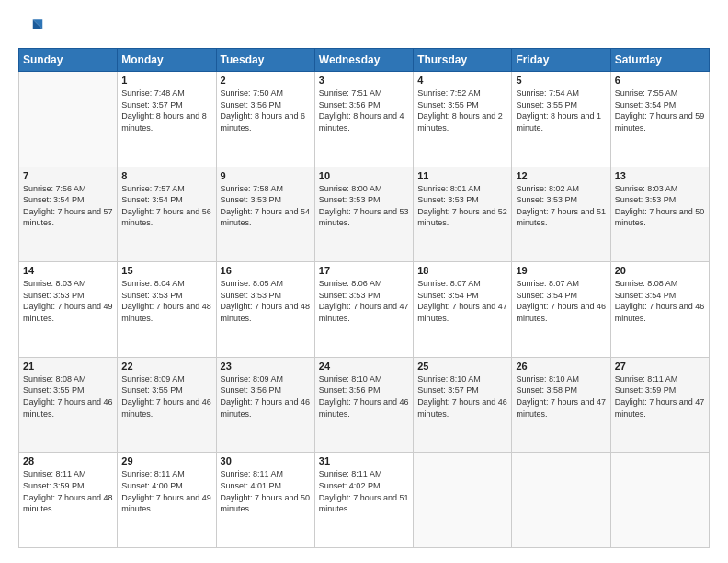 This screenshot has width=728, height=563. I want to click on day-info: Sunrise: 7:48 AM Sunset: 3:57 PM Dayligh…, so click(166, 110).